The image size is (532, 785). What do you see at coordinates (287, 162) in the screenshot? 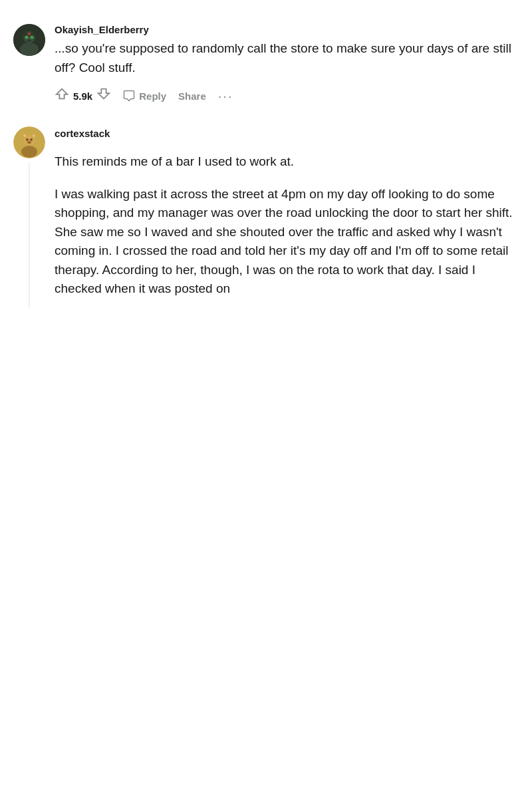
I see `comment-2-paragraph-1: This reminds me of a bar I used to work …` at bounding box center [287, 162].